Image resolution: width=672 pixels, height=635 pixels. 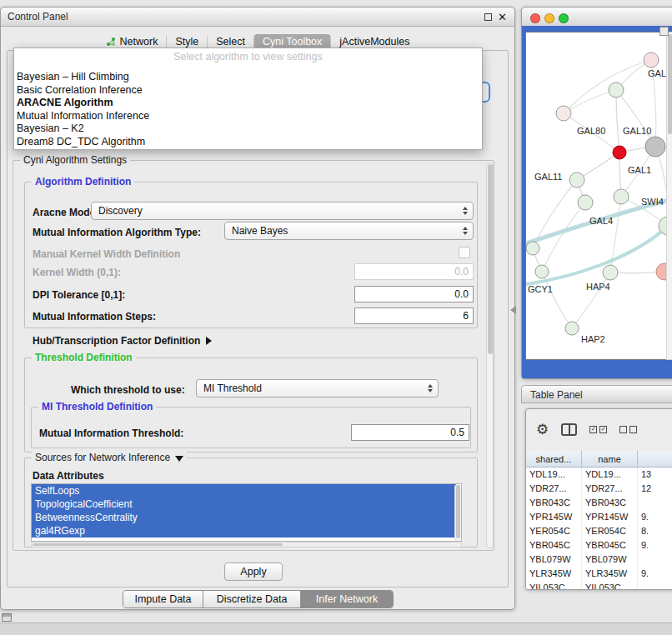 What do you see at coordinates (107, 254) in the screenshot?
I see `manual-kernel-width-label: Manual Kernel Width Definition` at bounding box center [107, 254].